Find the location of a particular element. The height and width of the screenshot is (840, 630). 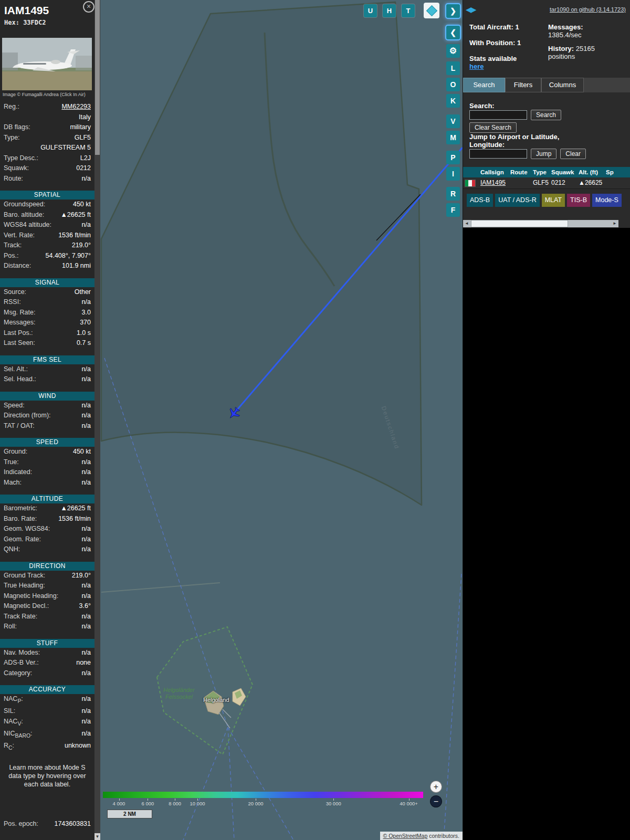

layers-button is located at coordinates (432, 10).